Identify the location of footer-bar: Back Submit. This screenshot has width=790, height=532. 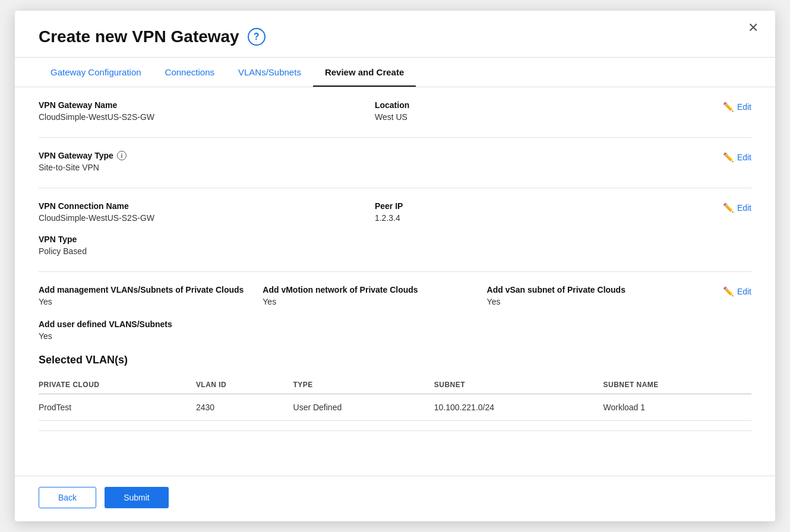
(395, 499).